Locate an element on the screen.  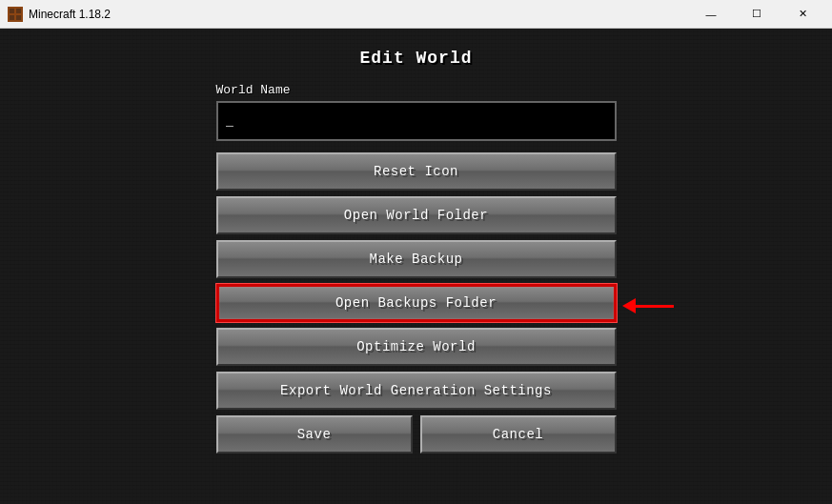
app-title: Minecraft 1.18.2 is located at coordinates (70, 14).